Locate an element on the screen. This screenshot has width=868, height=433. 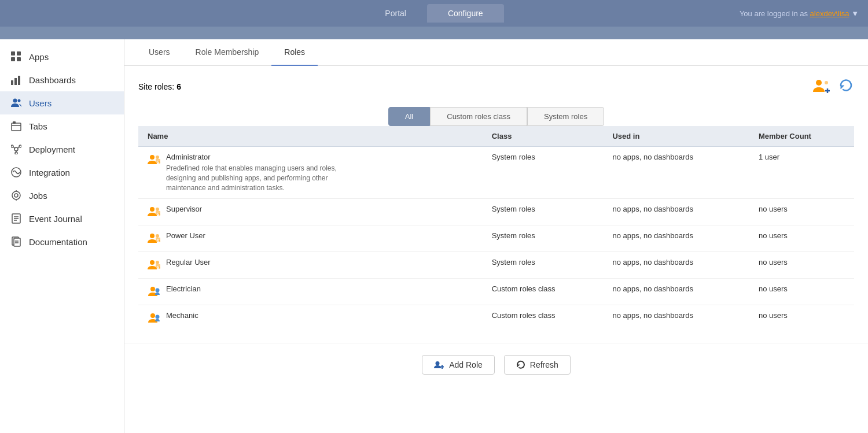
col-class: Class is located at coordinates (543, 136).